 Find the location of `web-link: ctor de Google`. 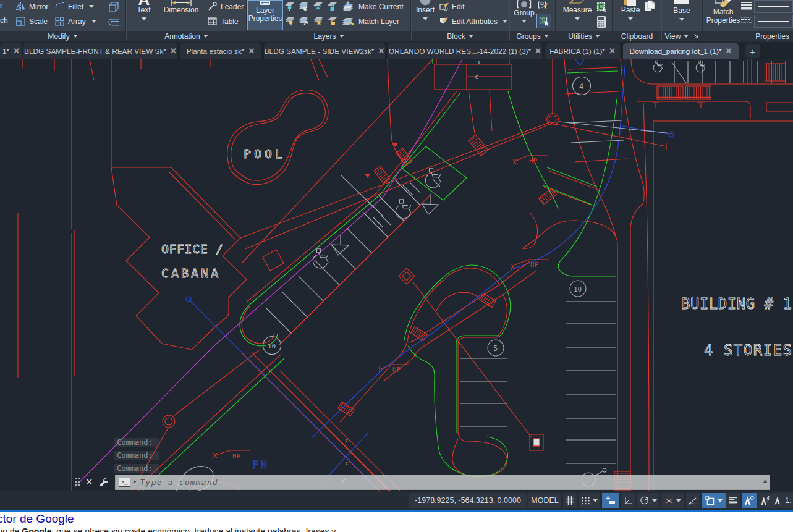

web-link: ctor de Google is located at coordinates (37, 519).